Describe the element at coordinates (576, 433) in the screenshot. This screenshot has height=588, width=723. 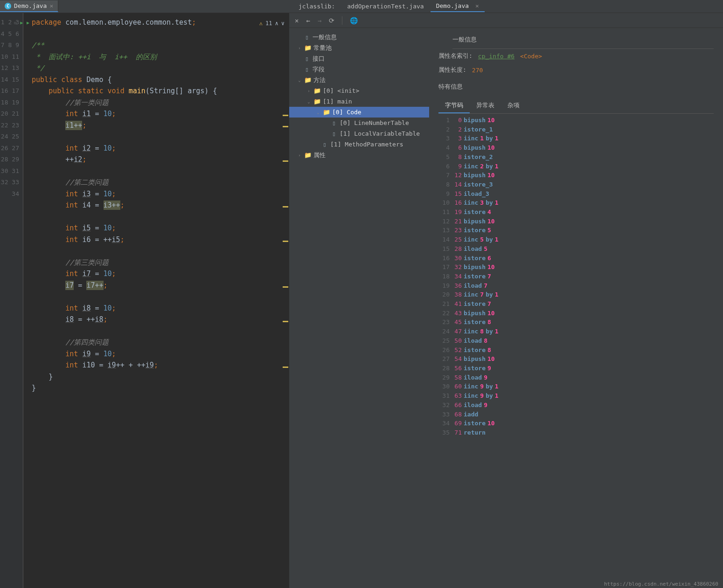
I see `bytecode-row: 35 71 return` at that location.